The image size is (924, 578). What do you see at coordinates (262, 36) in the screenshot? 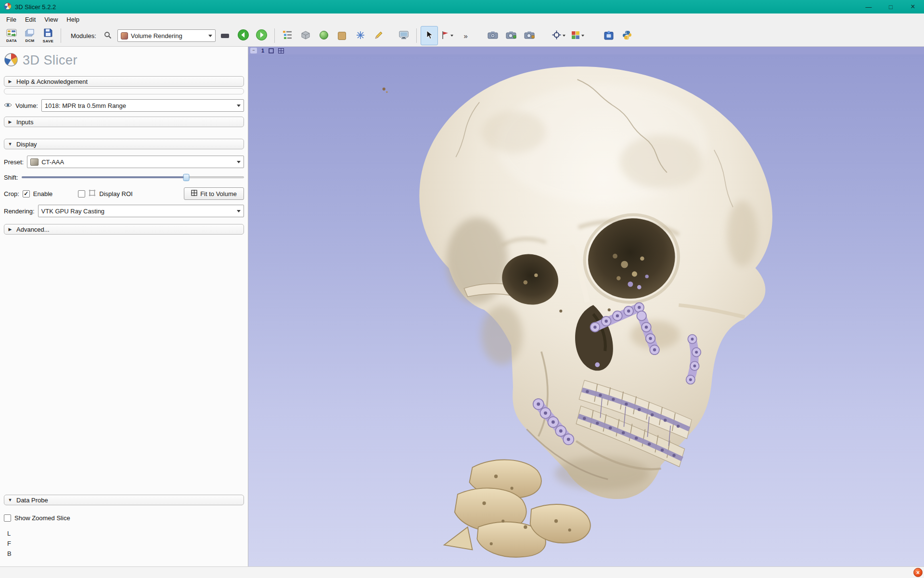
I see `next-module-icon` at bounding box center [262, 36].